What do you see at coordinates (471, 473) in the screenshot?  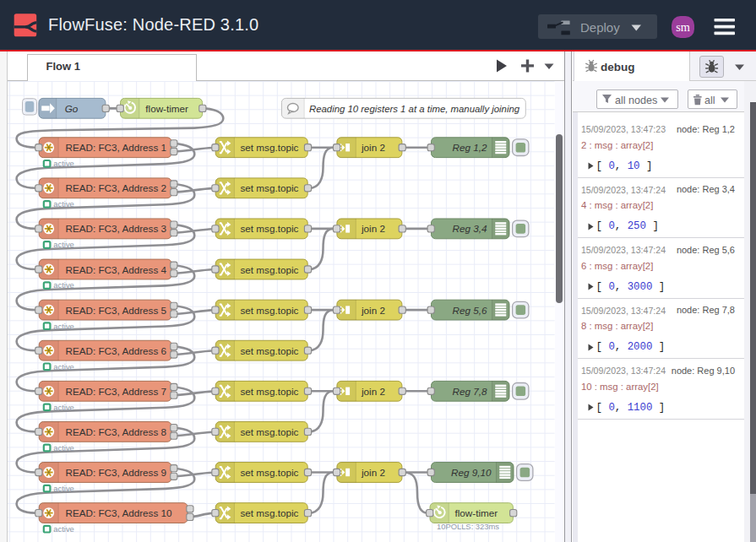 I see `svg-text: Reg 9,10` at bounding box center [471, 473].